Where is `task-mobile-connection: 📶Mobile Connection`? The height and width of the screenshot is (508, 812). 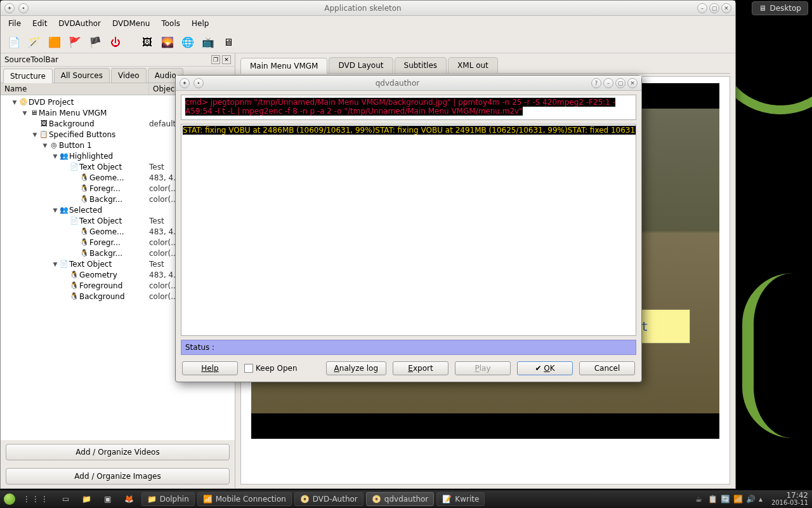 task-mobile-connection: 📶Mobile Connection is located at coordinates (245, 499).